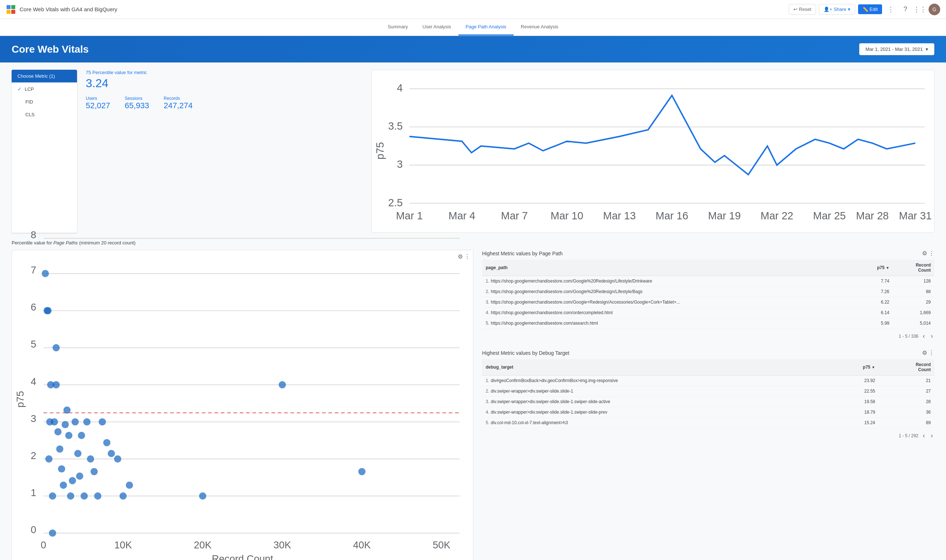 This screenshot has height=560, width=946. What do you see at coordinates (924, 435) in the screenshot?
I see `prev-page-debug-button: ‹` at bounding box center [924, 435].